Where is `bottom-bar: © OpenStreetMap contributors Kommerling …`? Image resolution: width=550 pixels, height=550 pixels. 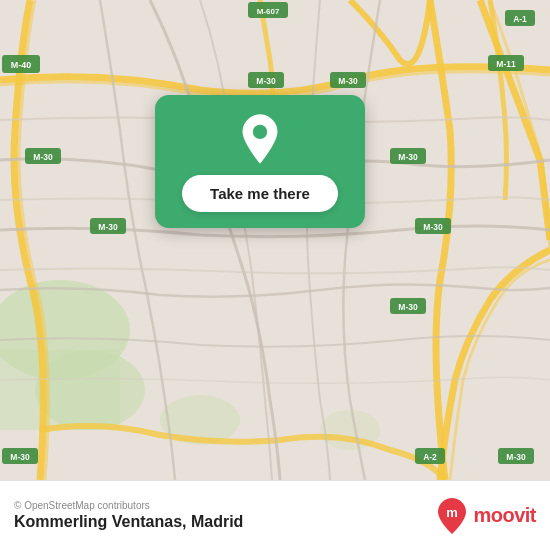
bottom-bar: © OpenStreetMap contributors Kommerling … is located at coordinates (275, 515).